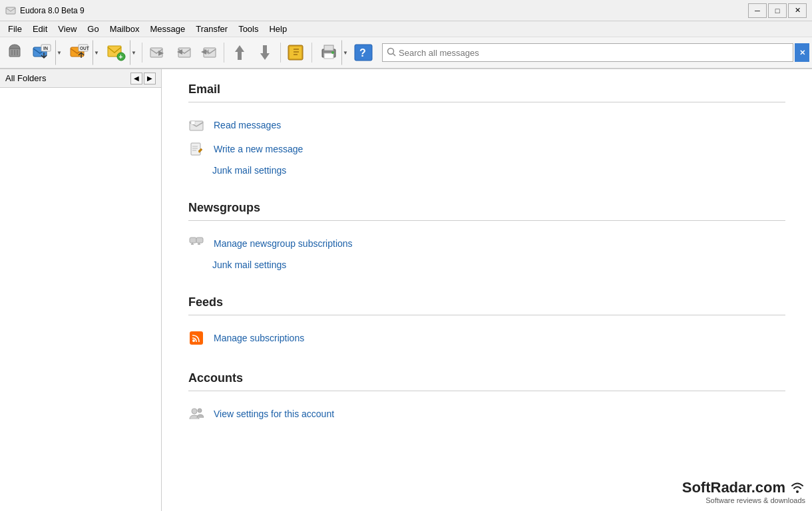 This screenshot has height=511, width=812. I want to click on view-settings-label: View settings for this account, so click(274, 414).